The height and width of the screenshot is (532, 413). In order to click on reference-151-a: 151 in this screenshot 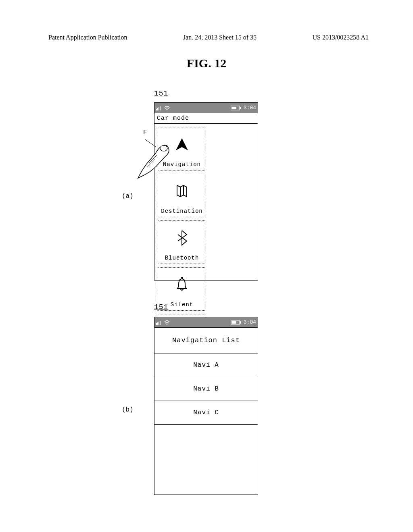, I will do `click(161, 94)`.